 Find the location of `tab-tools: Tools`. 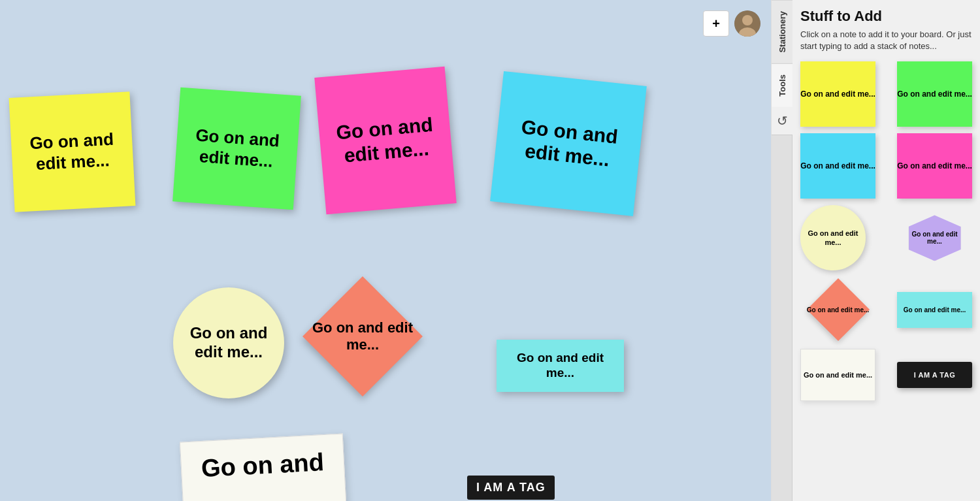

tab-tools: Tools is located at coordinates (782, 85).